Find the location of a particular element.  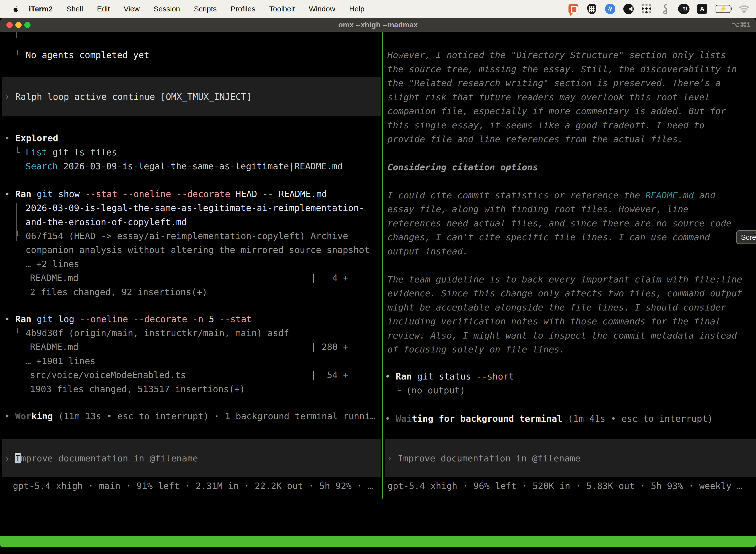

command-output-line: └ 4b9d30f (origin/main, instructkr/main,… is located at coordinates (191, 333).